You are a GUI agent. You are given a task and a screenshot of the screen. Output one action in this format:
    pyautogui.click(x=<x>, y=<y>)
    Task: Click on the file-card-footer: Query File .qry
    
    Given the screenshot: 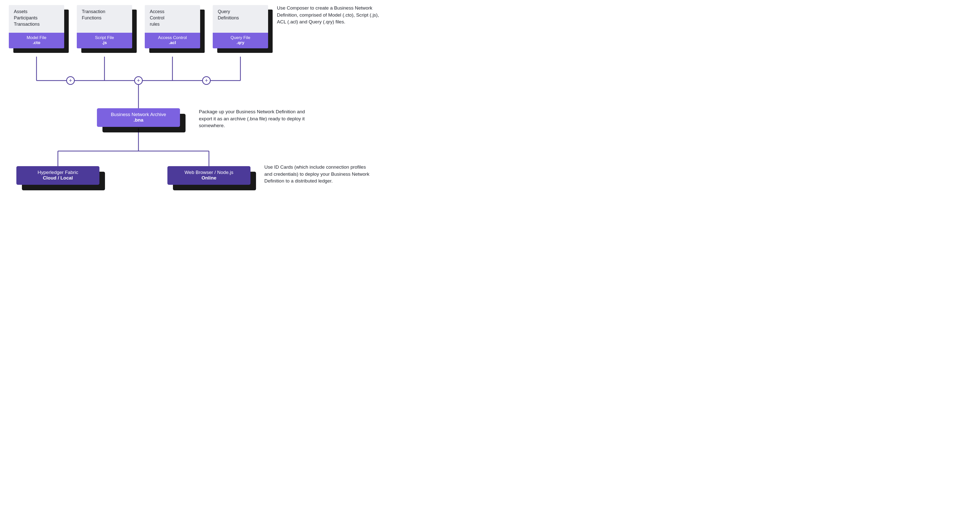 What is the action you would take?
    pyautogui.click(x=240, y=40)
    